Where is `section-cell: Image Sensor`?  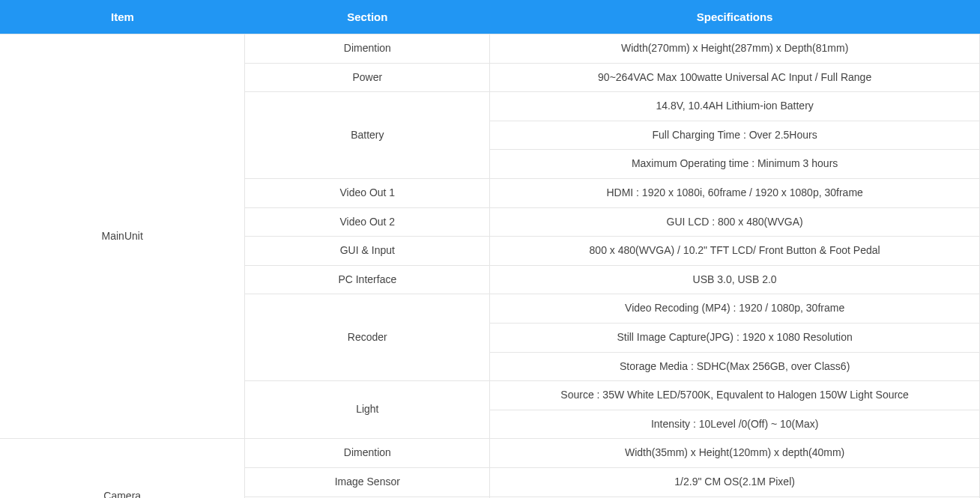
section-cell: Image Sensor is located at coordinates (367, 482).